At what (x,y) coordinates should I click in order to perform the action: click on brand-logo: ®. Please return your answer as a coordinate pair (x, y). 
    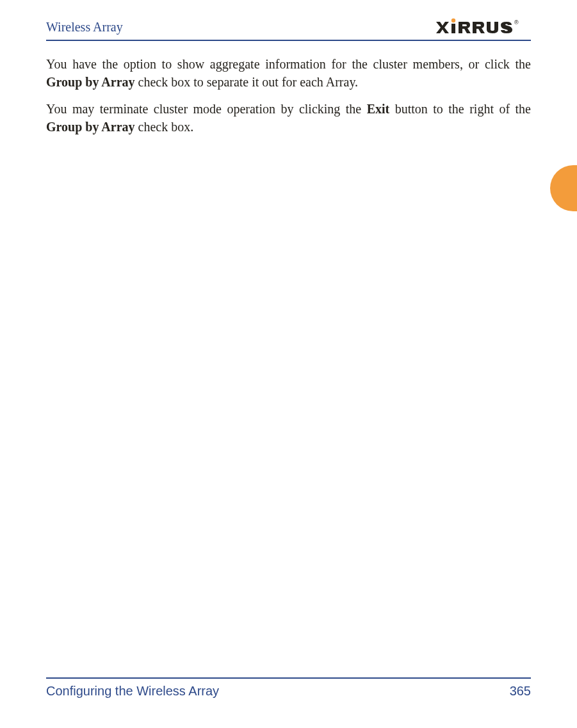
    Looking at the image, I should click on (483, 27).